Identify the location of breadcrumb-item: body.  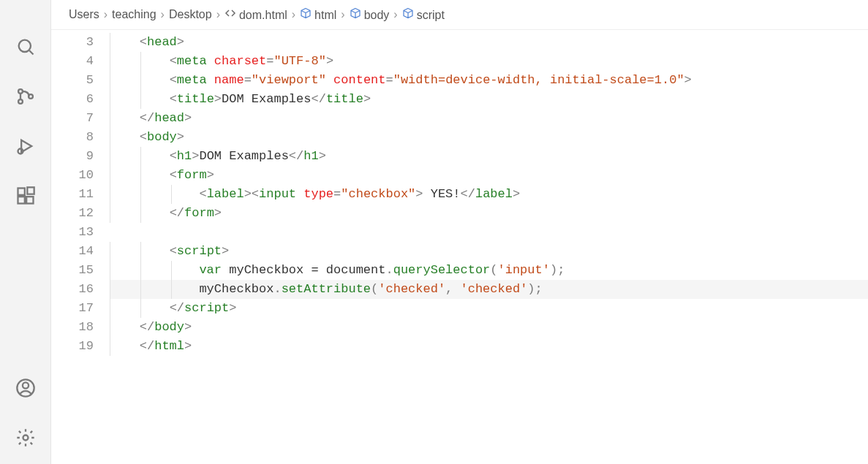
(370, 15).